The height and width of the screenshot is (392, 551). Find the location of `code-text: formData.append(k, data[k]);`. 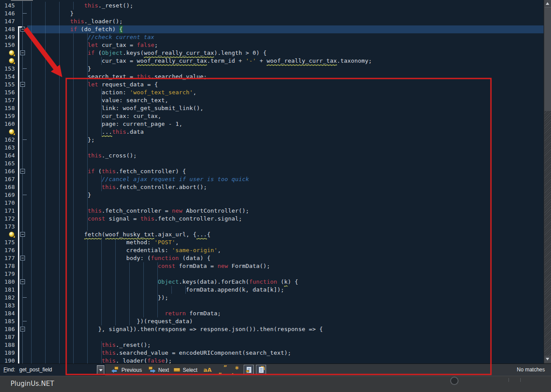

code-text: formData.append(k, data[k]); is located at coordinates (285, 290).